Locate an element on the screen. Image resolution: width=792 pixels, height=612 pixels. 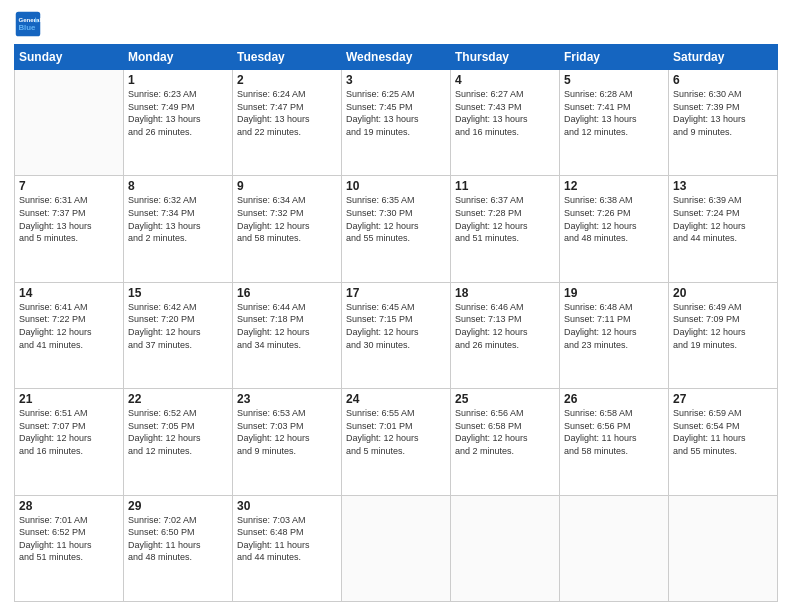
day-info: Sunrise: 7:02 AM Sunset: 6:50 PM Dayligh… is located at coordinates (178, 539).